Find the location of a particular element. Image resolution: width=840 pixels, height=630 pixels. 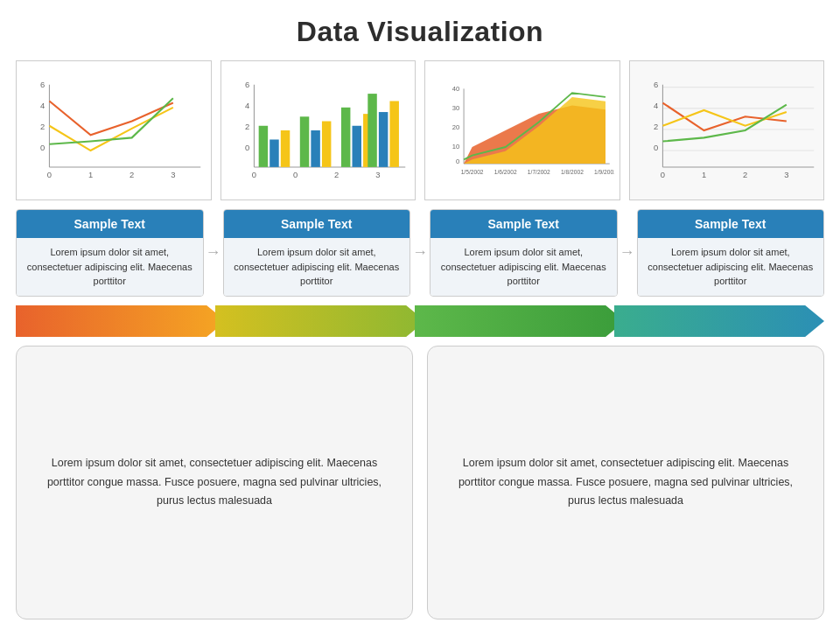

card-4: Sample Text Lorem ipsum dolor sit amet, … is located at coordinates (732, 253).